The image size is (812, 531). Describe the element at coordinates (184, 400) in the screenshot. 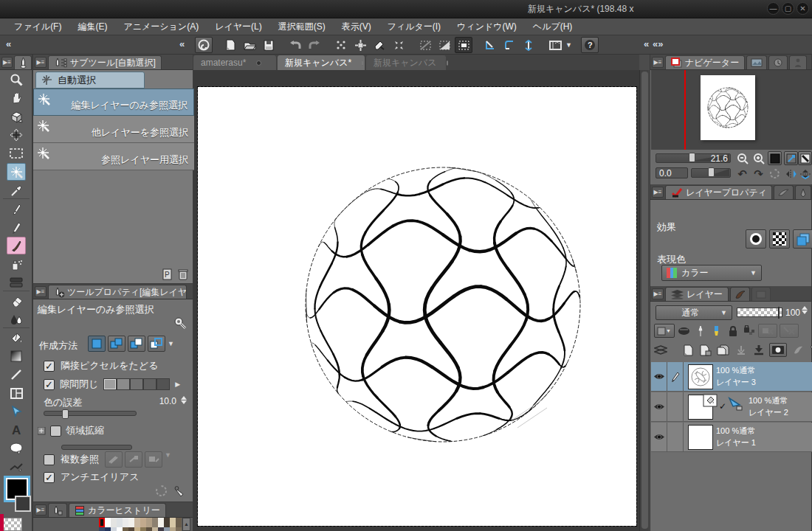

I see `color-margin-stepper` at that location.